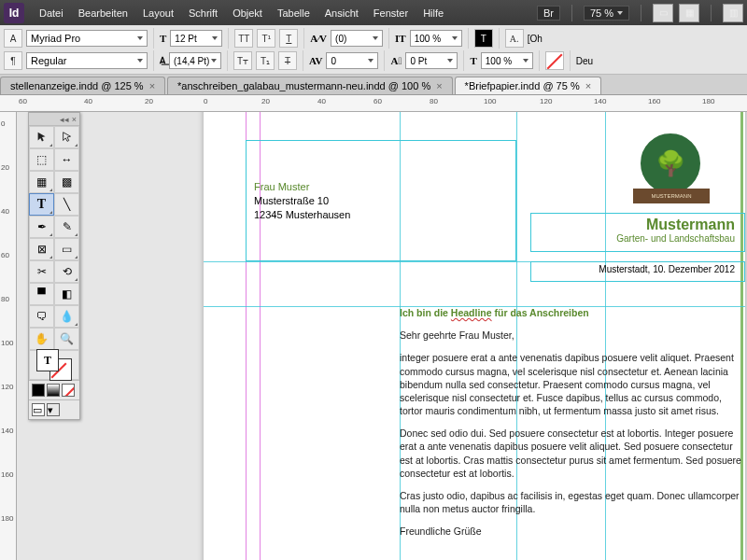 This screenshot has height=560, width=747. I want to click on menu-objekt: Objekt, so click(247, 13).